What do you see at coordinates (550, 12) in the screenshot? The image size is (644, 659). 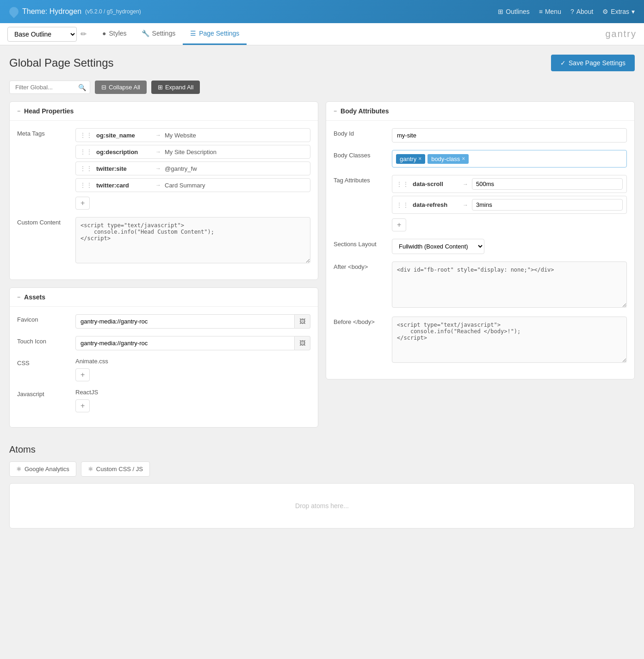 I see `nav-link-menu: ≡ Menu` at bounding box center [550, 12].